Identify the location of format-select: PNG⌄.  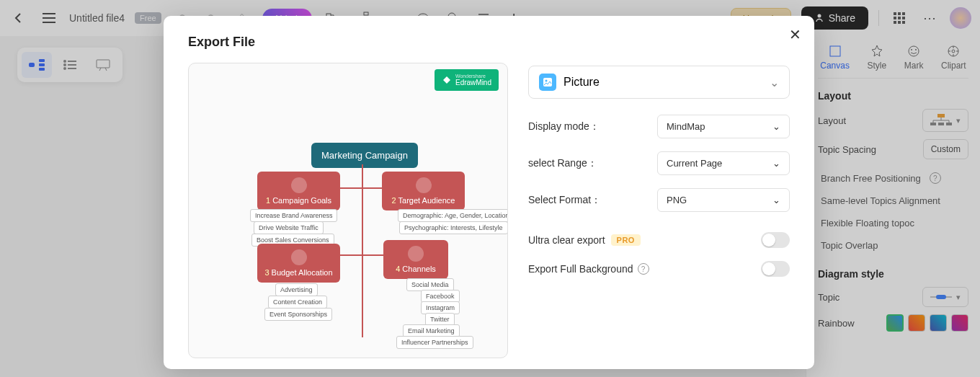
(723, 200).